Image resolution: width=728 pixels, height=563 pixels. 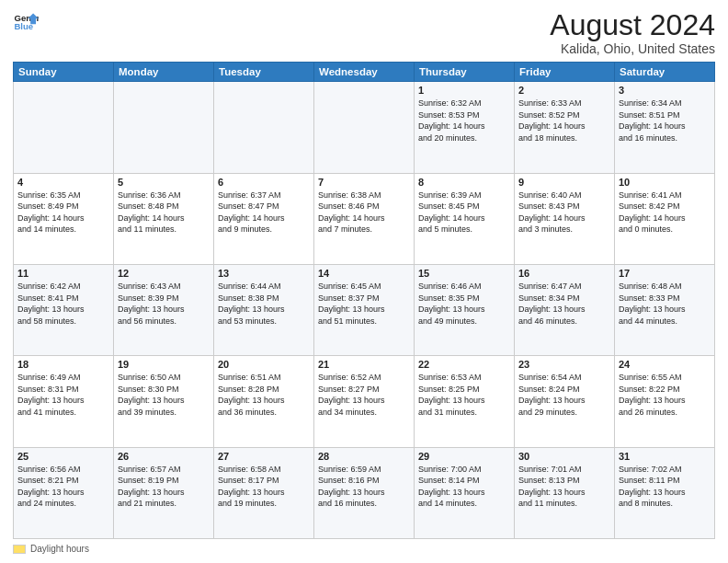 What do you see at coordinates (465, 309) in the screenshot?
I see `calendar-cell: 15Sunrise: 6:46 AM Sunset: 8:35 PM Dayli…` at bounding box center [465, 309].